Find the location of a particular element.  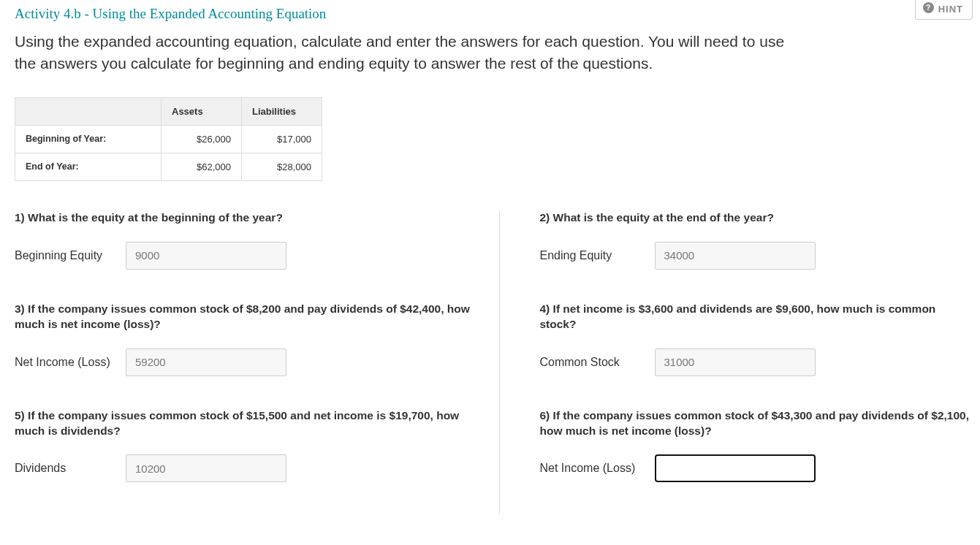

row-label: Beginning of Year: is located at coordinates (88, 139).